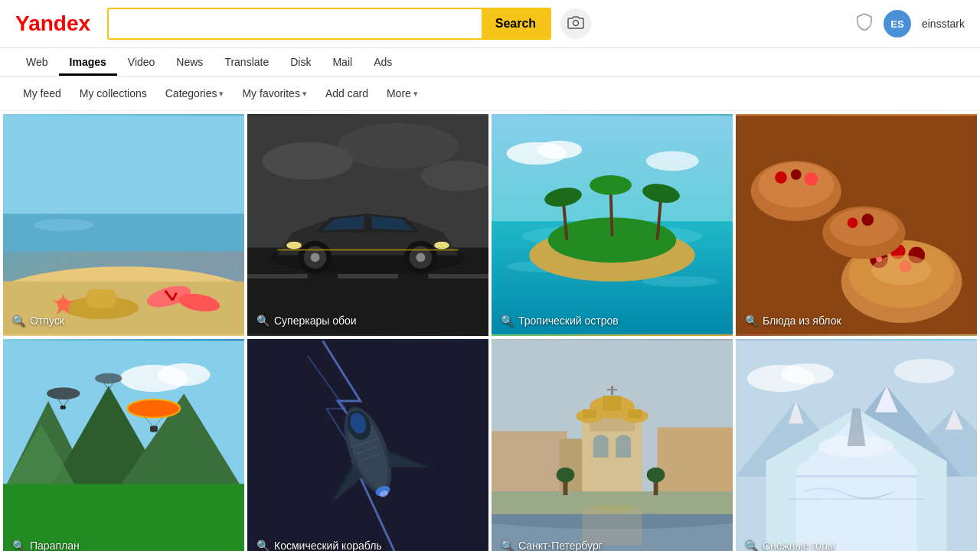  Describe the element at coordinates (490, 63) in the screenshot. I see `nav-tabs: Web Images Video News Translate Disk Mai…` at that location.